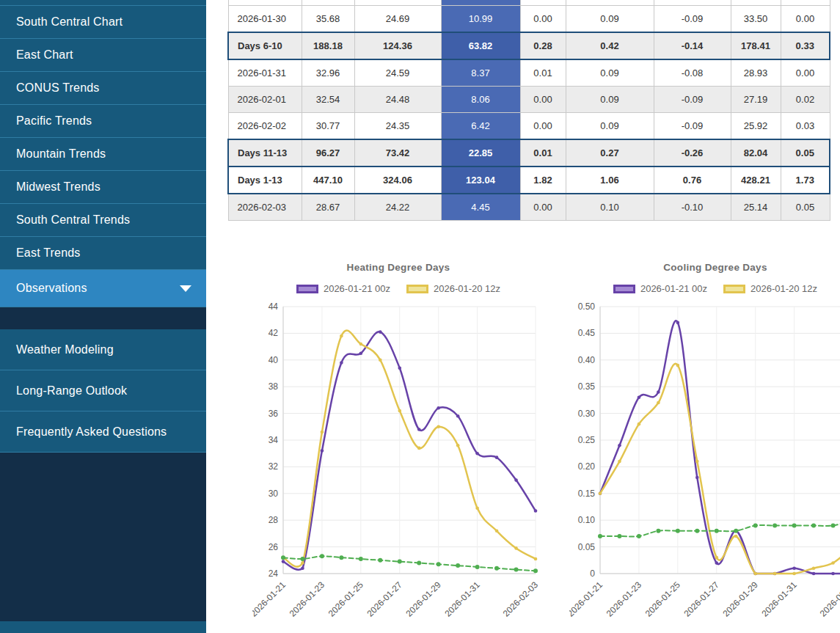 Image resolution: width=840 pixels, height=633 pixels. I want to click on table-cell: 0.01, so click(543, 153).